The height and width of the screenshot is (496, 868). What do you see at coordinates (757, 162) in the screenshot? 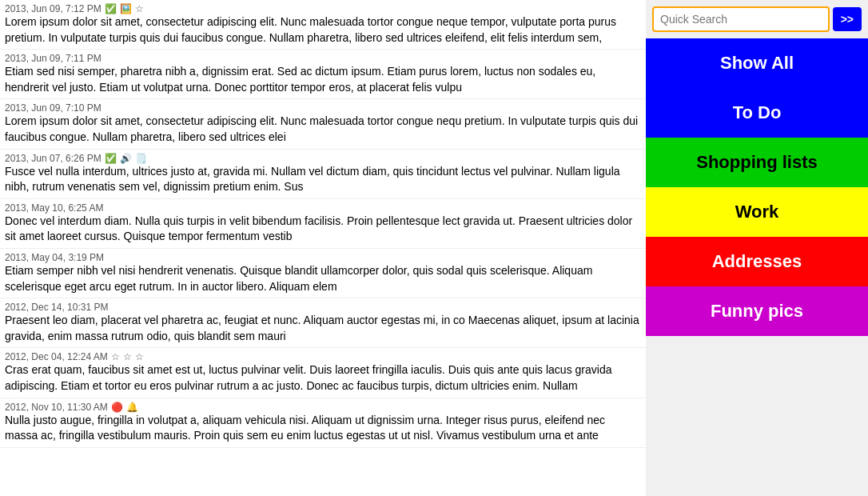
I see `category-btn-shopping: Shopping lists` at bounding box center [757, 162].